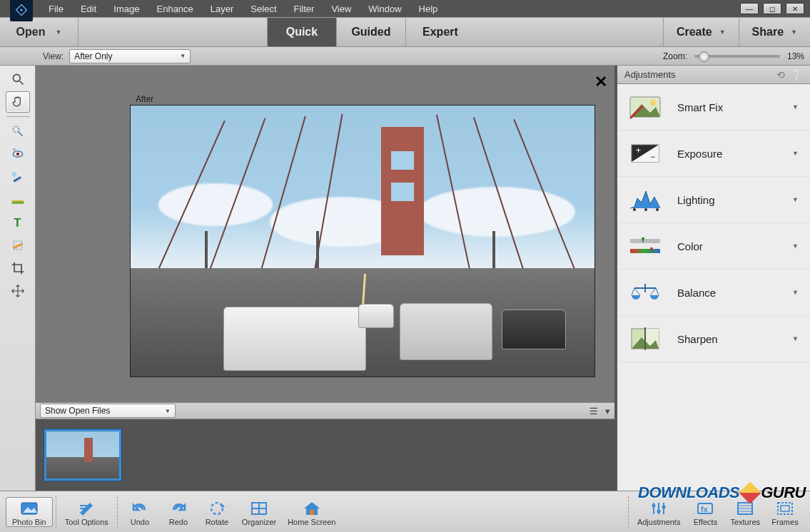 This screenshot has width=810, height=532. Describe the element at coordinates (87, 512) in the screenshot. I see `task-tooloptions: Tool Options` at that location.